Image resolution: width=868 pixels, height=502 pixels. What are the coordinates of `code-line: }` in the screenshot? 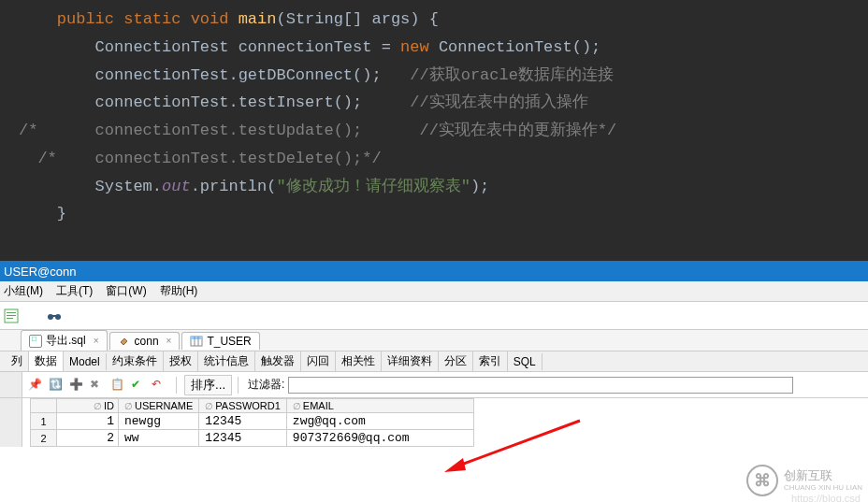 It's located at (434, 214).